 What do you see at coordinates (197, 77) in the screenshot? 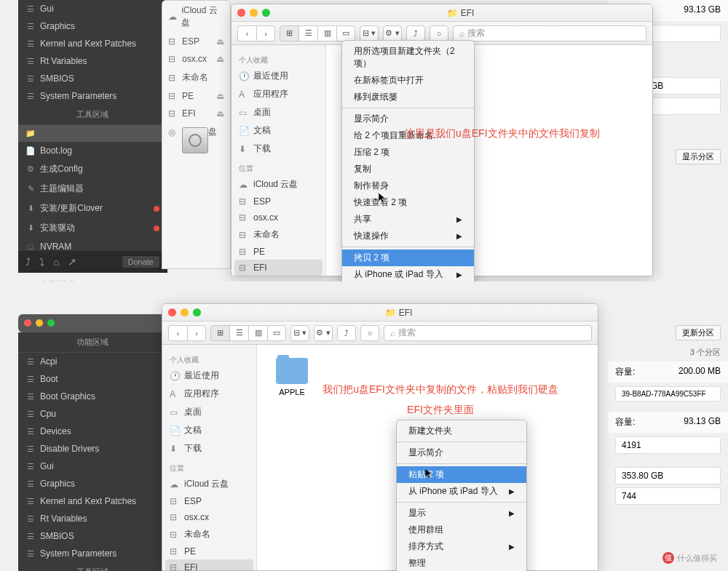
I see `behind-sidebar-item: ⊟未命名` at bounding box center [197, 77].